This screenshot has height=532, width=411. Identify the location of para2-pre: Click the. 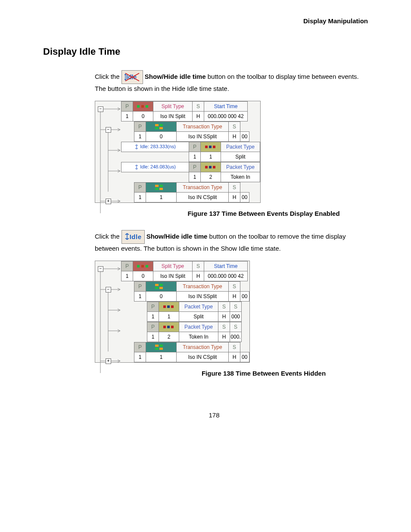
(108, 236).